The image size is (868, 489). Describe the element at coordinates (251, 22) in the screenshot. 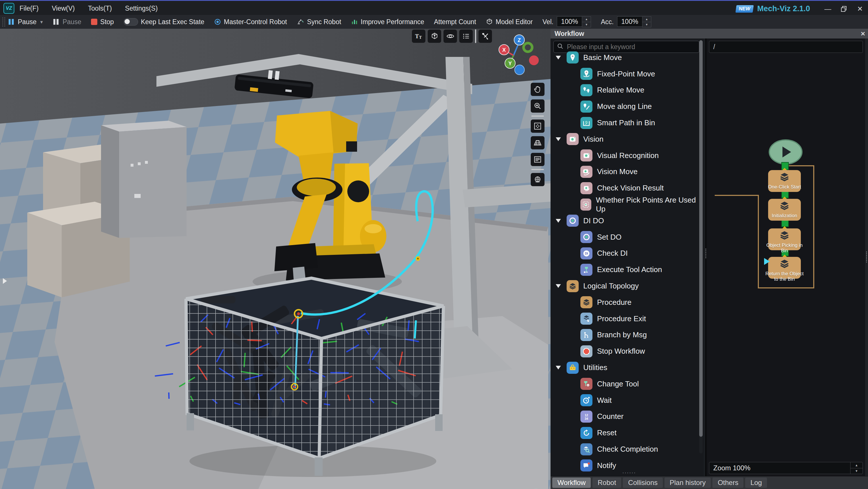

I see `master-control-robot-button: Master-Control Robot` at that location.